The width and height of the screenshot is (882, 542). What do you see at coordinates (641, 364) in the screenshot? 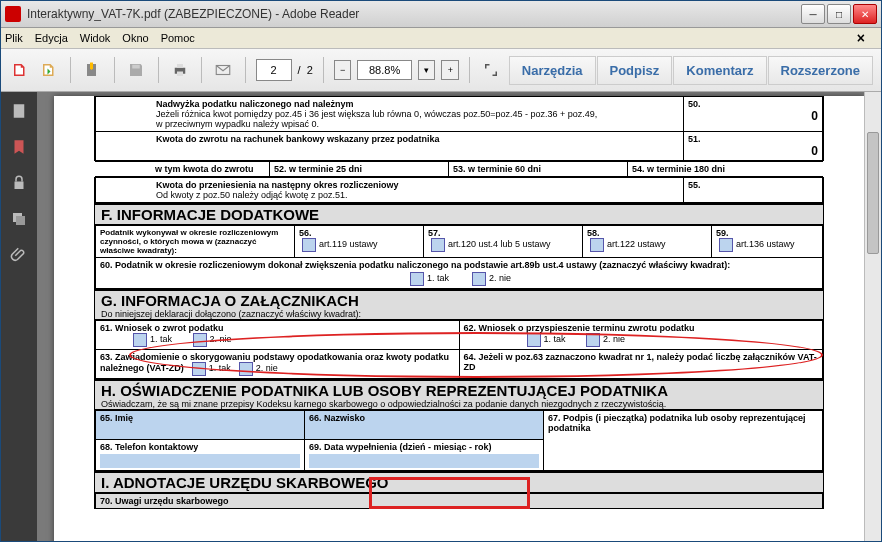
I see `g64-label: 64. Jeżeli w poz.63 zaznaczono kwadrat n…` at bounding box center [641, 364].